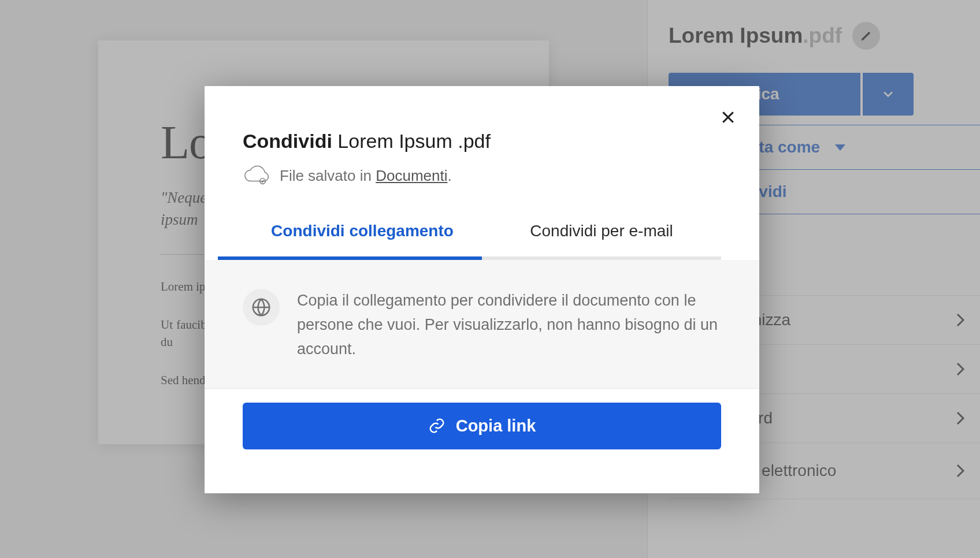 The image size is (980, 558). What do you see at coordinates (256, 176) in the screenshot?
I see `cloud-check-icon` at bounding box center [256, 176].